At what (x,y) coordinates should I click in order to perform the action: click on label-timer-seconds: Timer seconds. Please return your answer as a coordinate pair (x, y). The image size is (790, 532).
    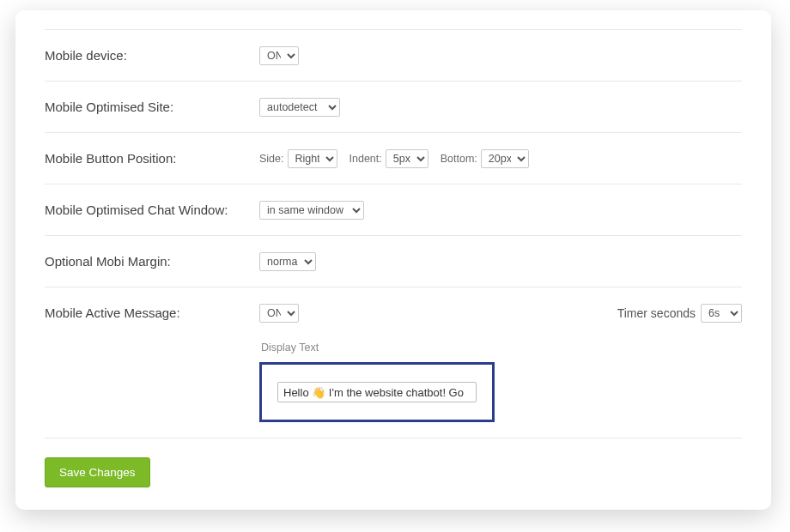
    Looking at the image, I should click on (656, 313).